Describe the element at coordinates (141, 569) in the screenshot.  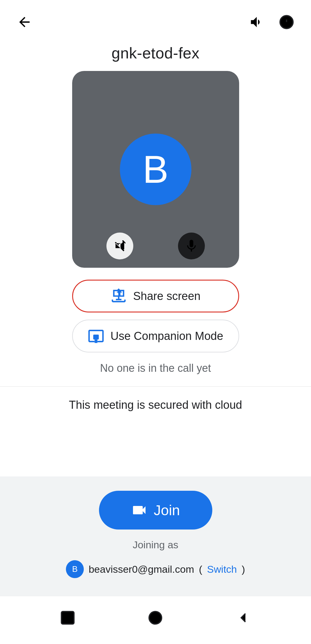
I see `user-email: beavisser0@gmail.com` at that location.